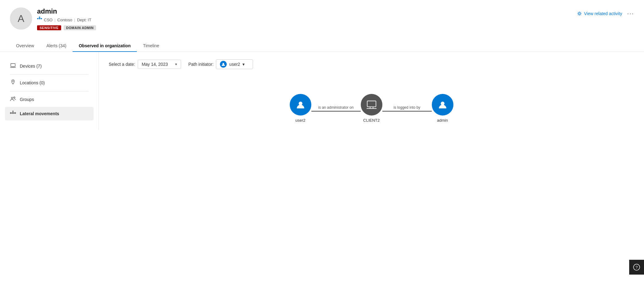  What do you see at coordinates (48, 20) in the screenshot?
I see `meta-cso: CSO` at bounding box center [48, 20].